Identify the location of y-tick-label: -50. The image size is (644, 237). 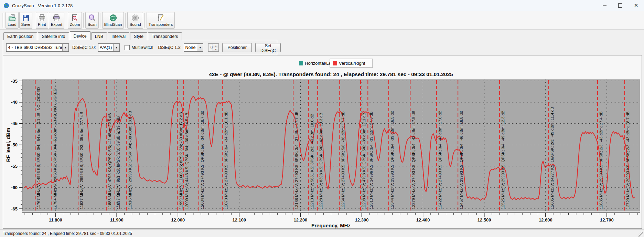
(14, 145).